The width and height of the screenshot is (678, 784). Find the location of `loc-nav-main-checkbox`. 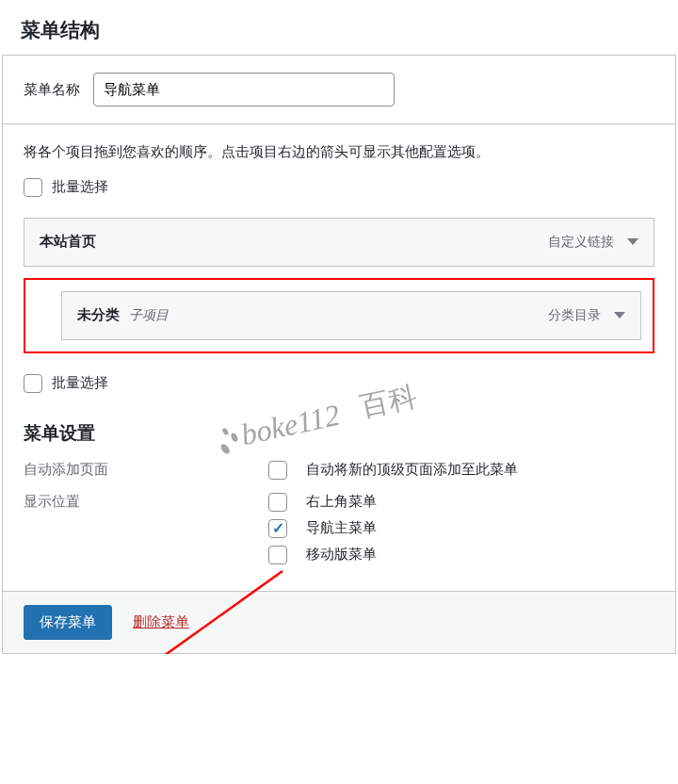

loc-nav-main-checkbox is located at coordinates (278, 529).